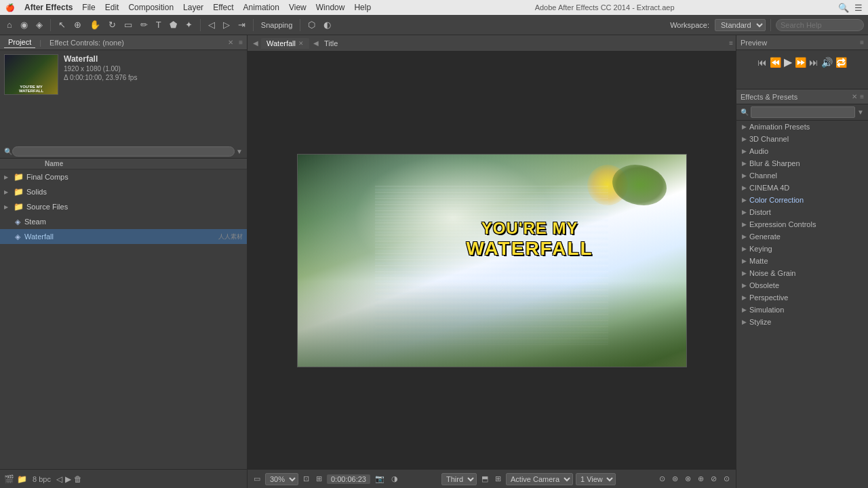 The width and height of the screenshot is (868, 488). Describe the element at coordinates (123, 207) in the screenshot. I see `list-item: ▶ 📁 Source Files` at that location.